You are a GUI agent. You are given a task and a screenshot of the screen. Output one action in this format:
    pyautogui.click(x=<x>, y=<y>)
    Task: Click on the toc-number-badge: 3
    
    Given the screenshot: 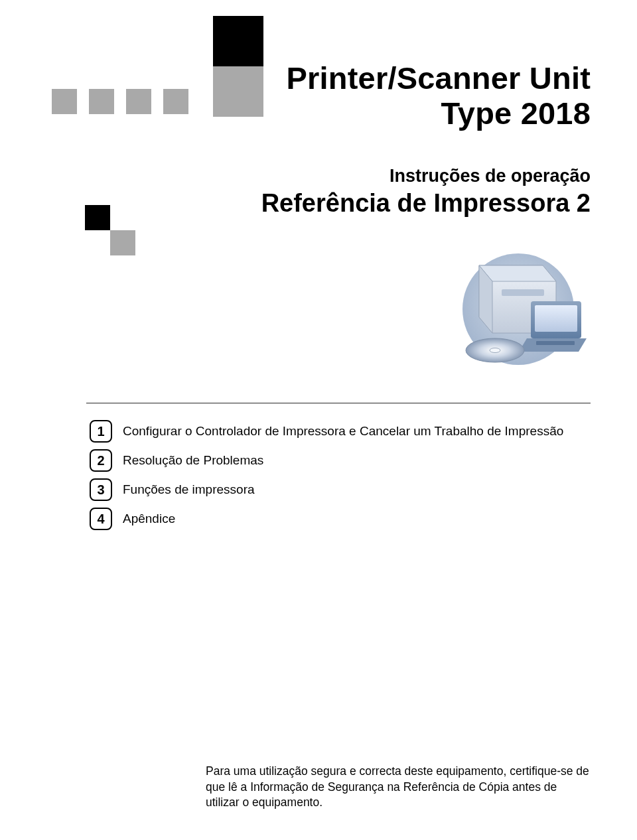 What is the action you would take?
    pyautogui.click(x=101, y=490)
    